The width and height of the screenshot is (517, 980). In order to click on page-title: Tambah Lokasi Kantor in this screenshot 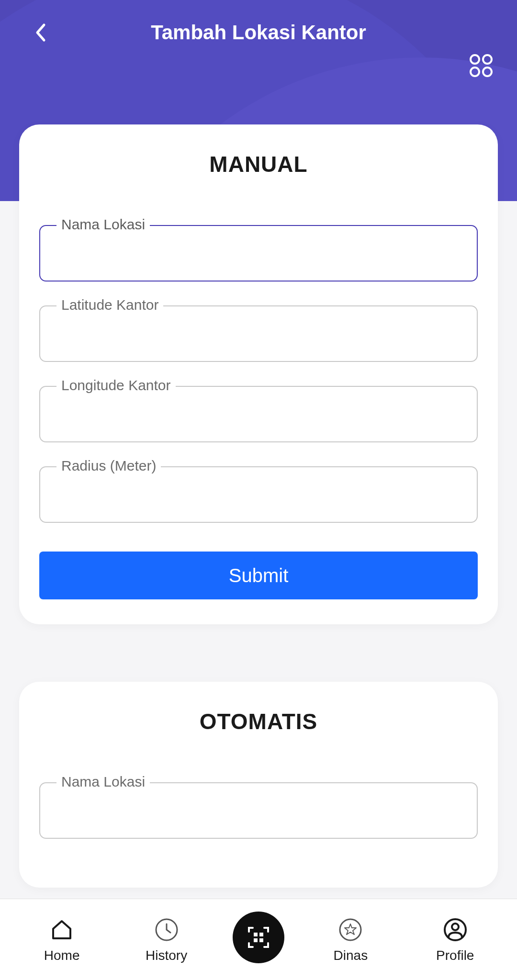, I will do `click(258, 33)`.